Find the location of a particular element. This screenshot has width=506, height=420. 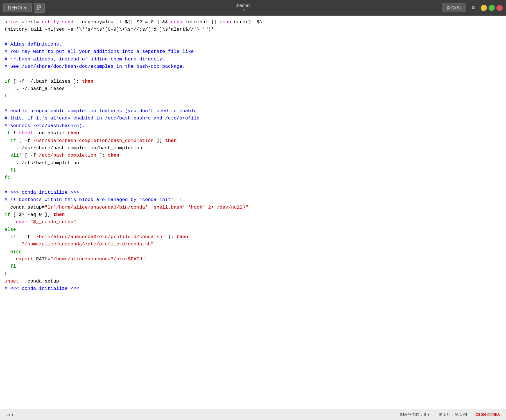

language-selector: sh ▼ is located at coordinates (10, 415).